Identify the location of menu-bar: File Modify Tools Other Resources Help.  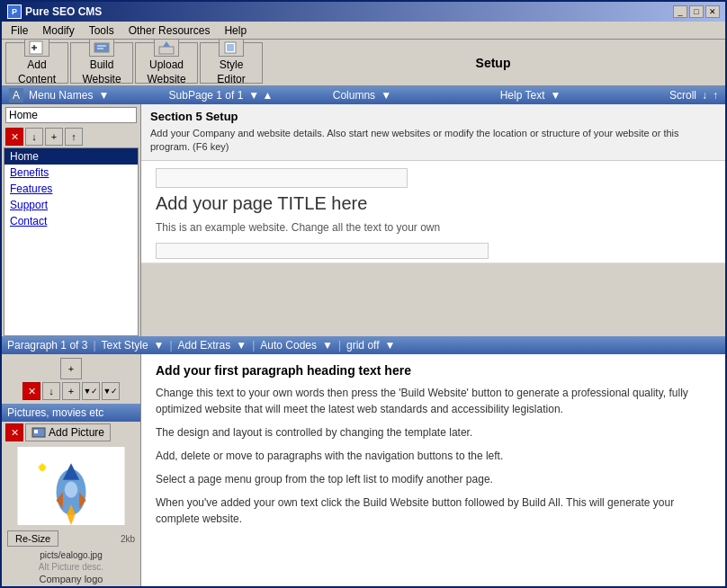
(364, 31).